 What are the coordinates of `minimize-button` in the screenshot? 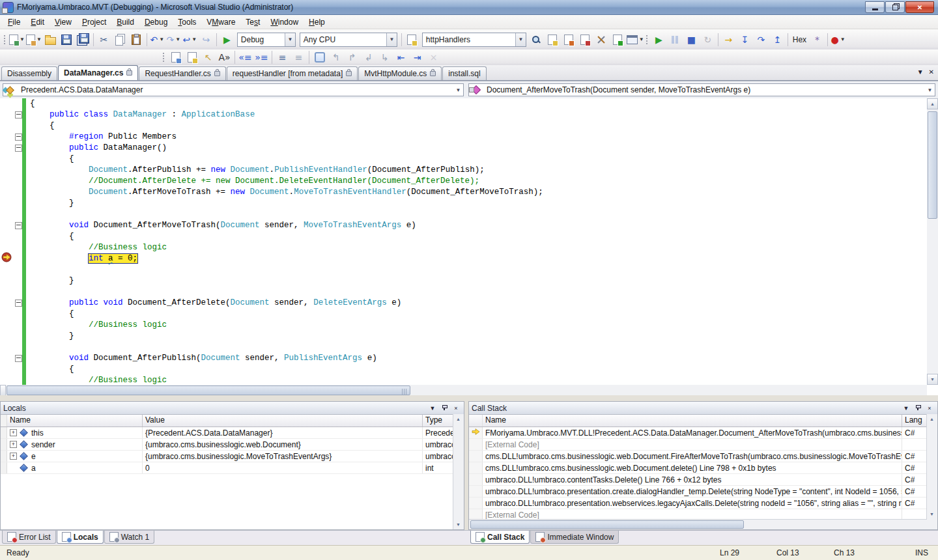 It's located at (875, 7).